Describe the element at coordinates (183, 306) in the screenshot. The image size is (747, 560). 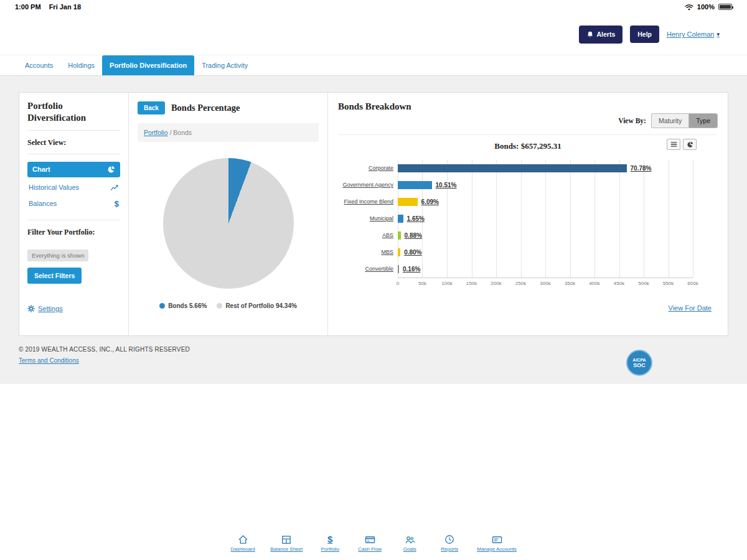
I see `legend-item-bonds: Bonds 5.66%` at that location.